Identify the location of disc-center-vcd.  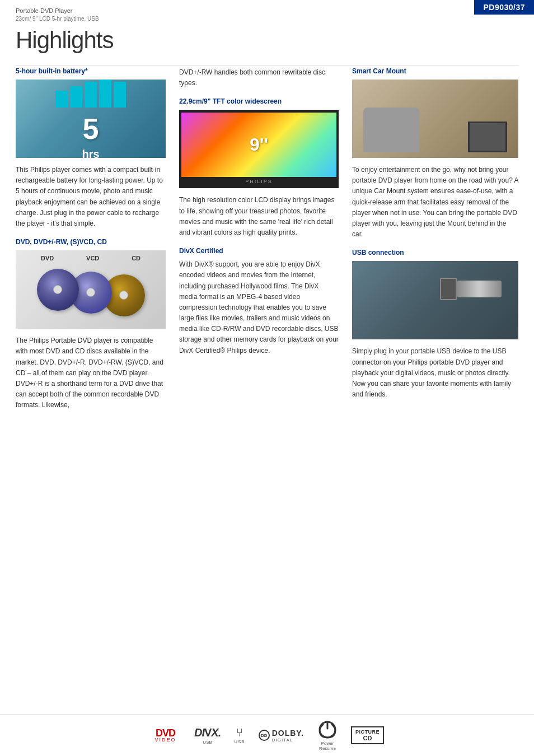
(91, 292).